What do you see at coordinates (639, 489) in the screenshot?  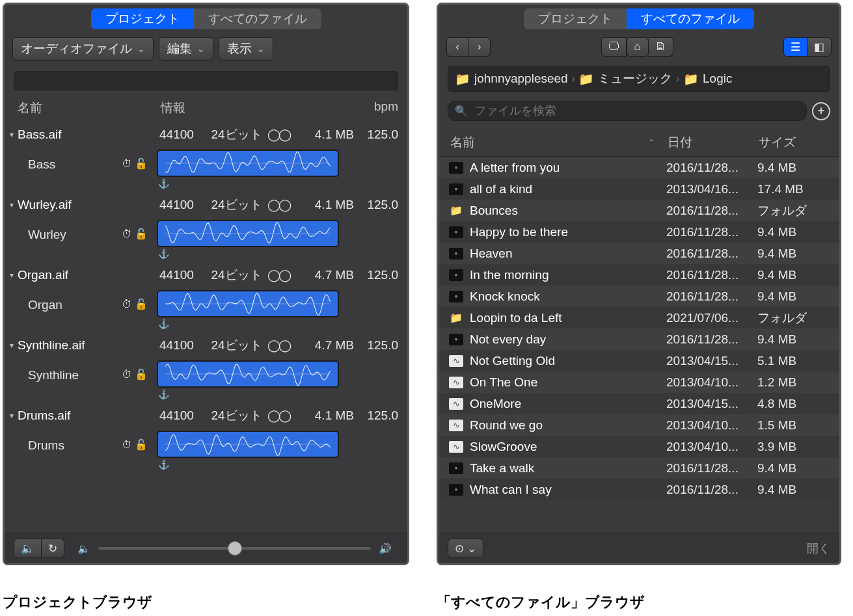 I see `file-row: ▪What can I say 2016/11/28... 9.4 MB` at bounding box center [639, 489].